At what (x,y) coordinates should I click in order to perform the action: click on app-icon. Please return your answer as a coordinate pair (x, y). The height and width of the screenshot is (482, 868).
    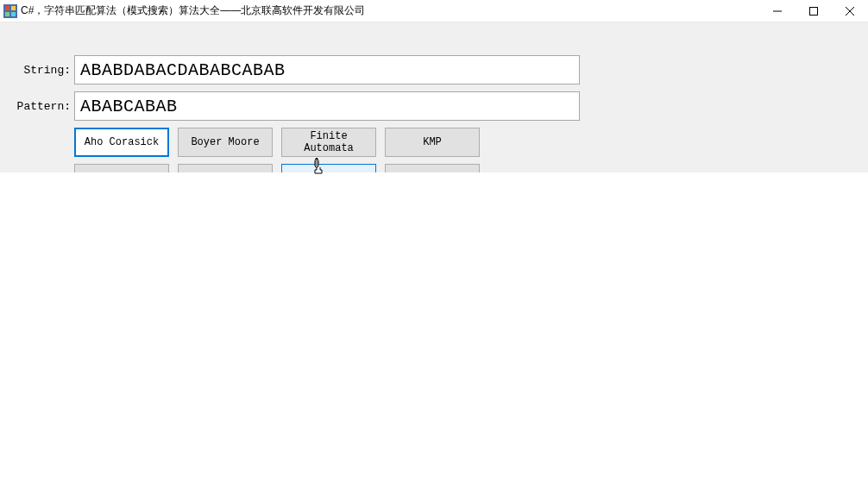
    Looking at the image, I should click on (10, 11).